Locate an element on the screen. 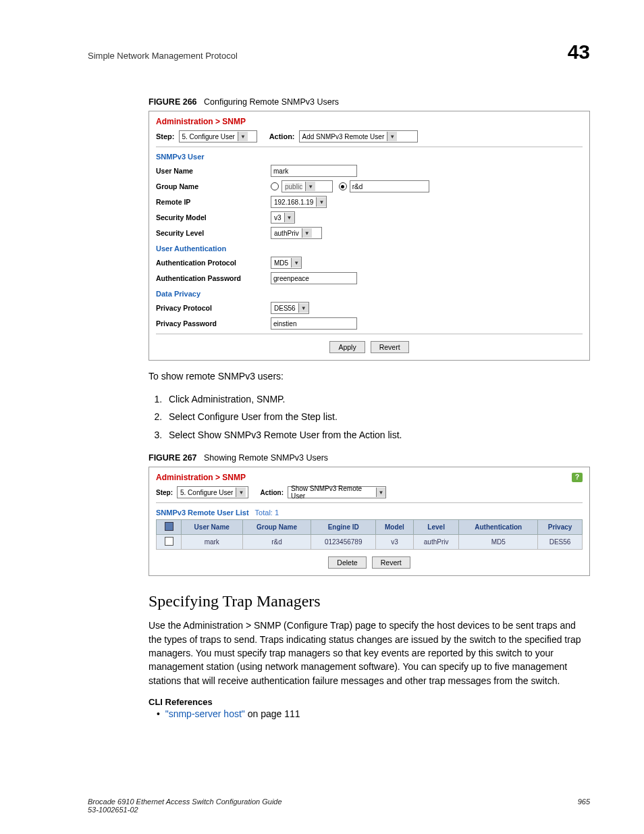 The height and width of the screenshot is (834, 644). security-level-label: Security Level is located at coordinates (213, 233).